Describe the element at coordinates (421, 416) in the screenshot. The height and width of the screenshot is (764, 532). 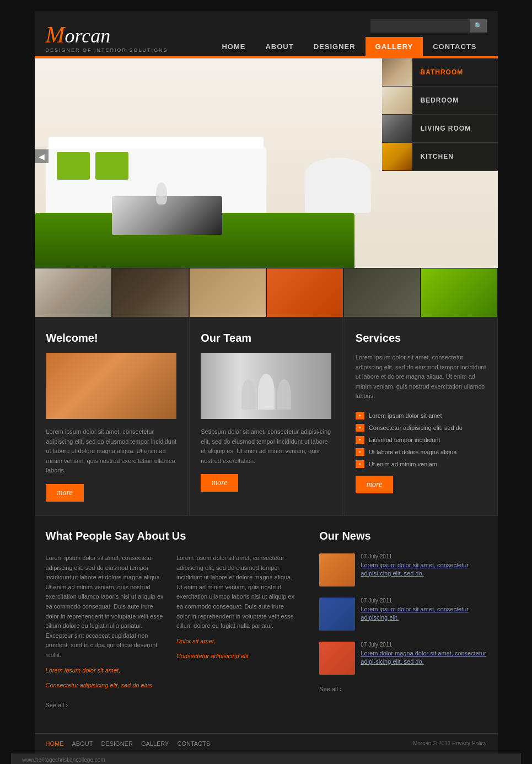
I see `service-item-1: ▪ Lorem ipsum dolor sit amet` at that location.